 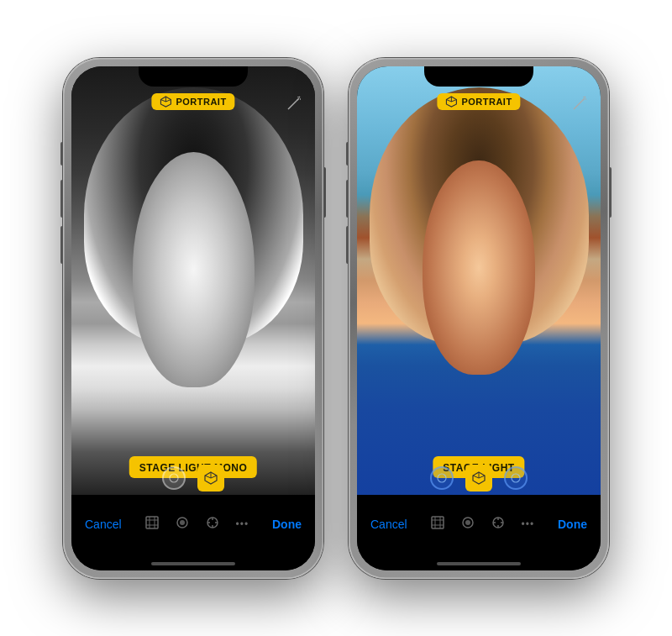 I want to click on volume-down-right, so click(x=348, y=245).